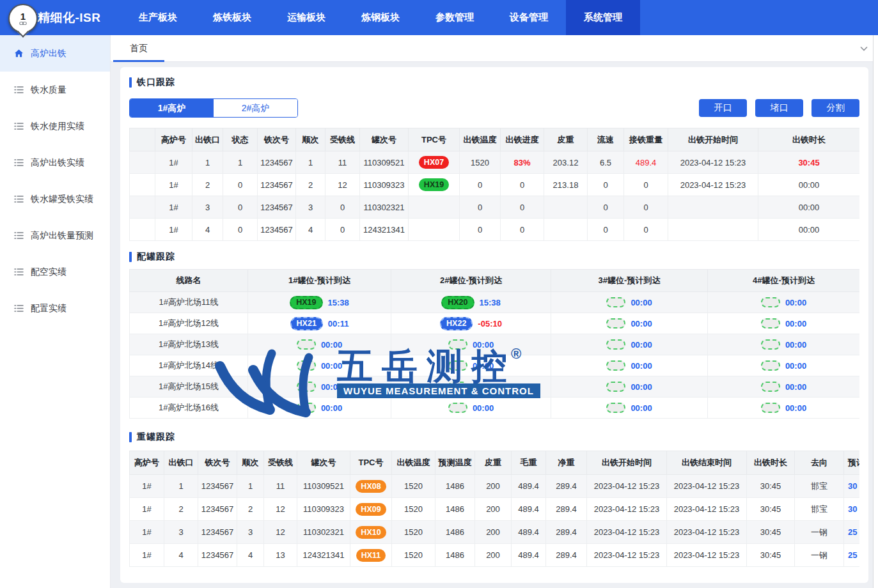 The height and width of the screenshot is (588, 878). What do you see at coordinates (529, 18) in the screenshot?
I see `nav-item-equipment: 设备管理` at bounding box center [529, 18].